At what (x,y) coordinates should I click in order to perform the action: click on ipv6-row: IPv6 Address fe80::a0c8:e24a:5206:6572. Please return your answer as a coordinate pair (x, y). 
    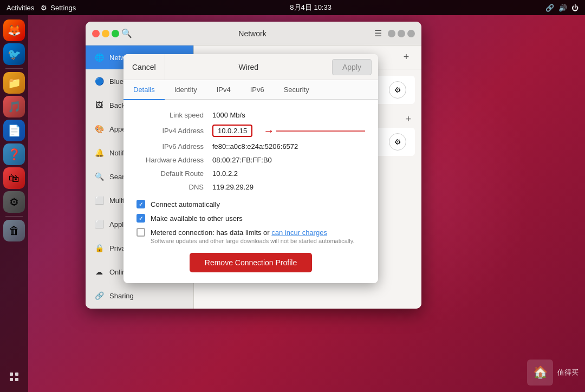
    Looking at the image, I should click on (251, 146).